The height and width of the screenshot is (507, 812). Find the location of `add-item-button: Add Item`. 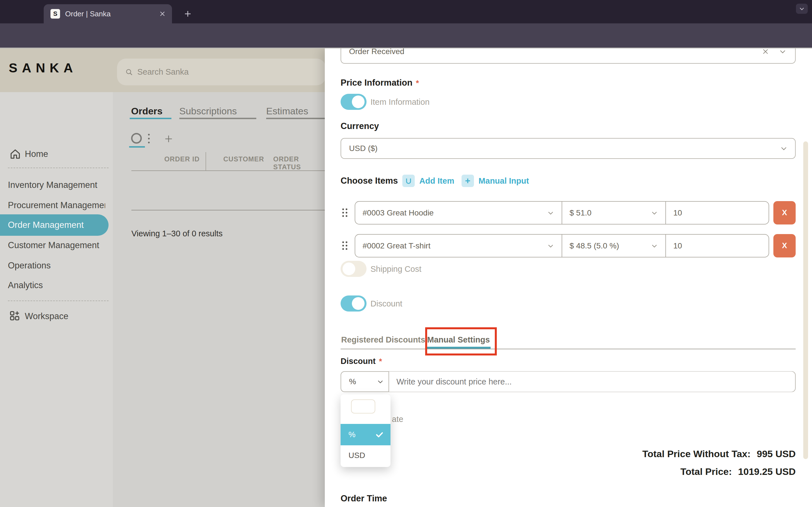

add-item-button: Add Item is located at coordinates (437, 181).